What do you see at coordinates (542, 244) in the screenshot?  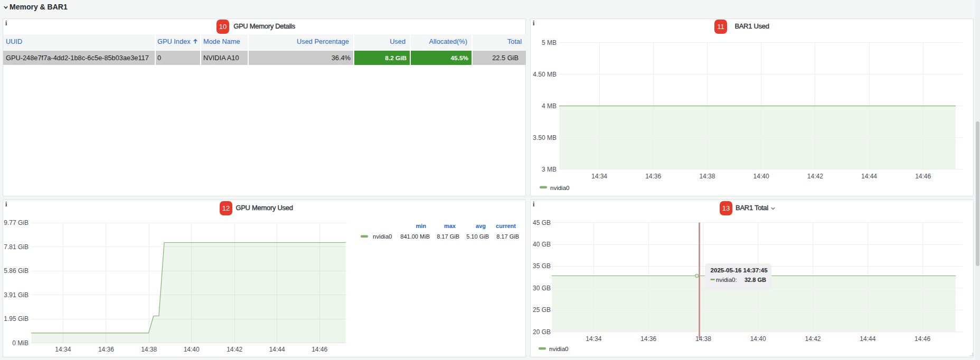 I see `svg-text: 40 GB` at bounding box center [542, 244].